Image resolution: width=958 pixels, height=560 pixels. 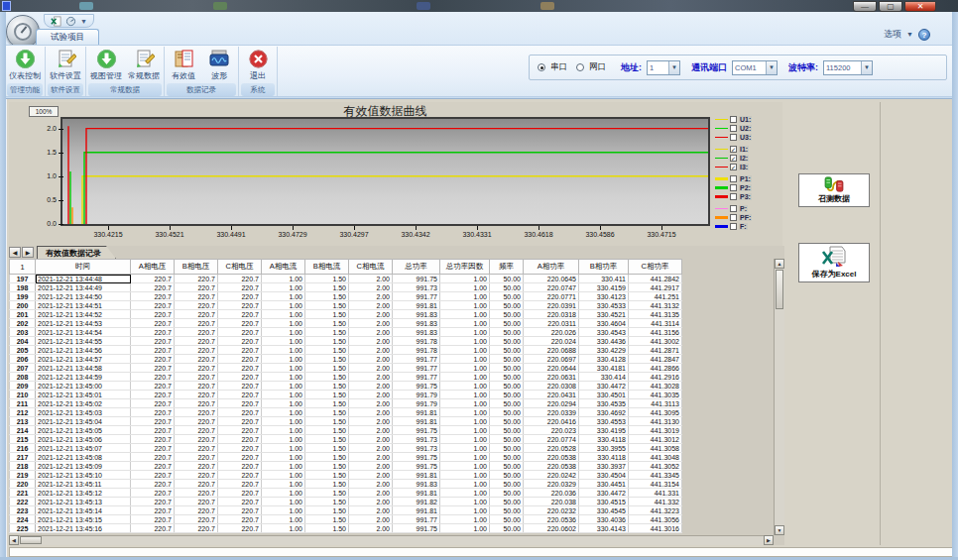 I want to click on table-cell: 330.4501, so click(x=604, y=394).